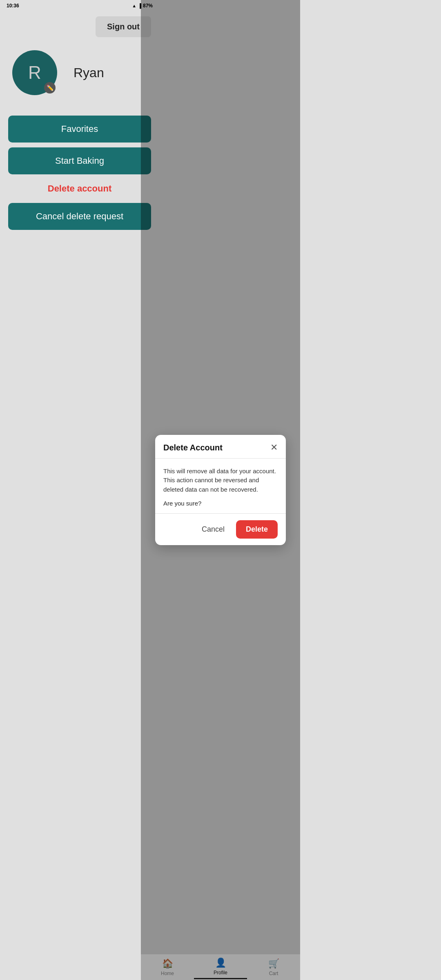 The width and height of the screenshot is (441, 980). I want to click on cancel-delete-request-button: Cancel delete request, so click(80, 216).